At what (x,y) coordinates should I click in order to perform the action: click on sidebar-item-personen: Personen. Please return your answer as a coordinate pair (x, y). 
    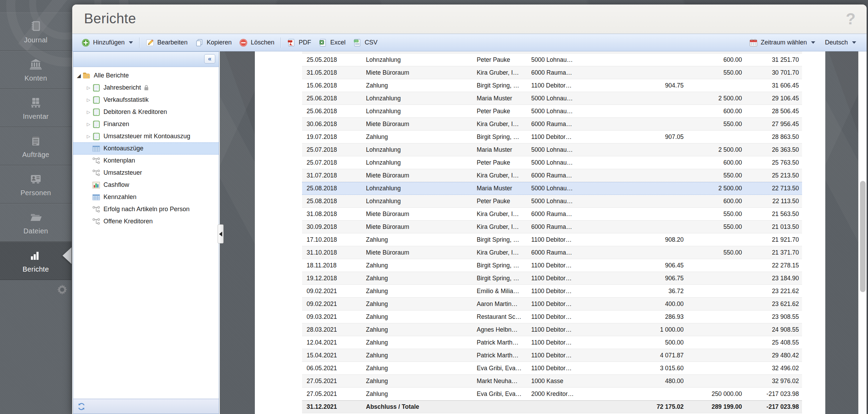
    Looking at the image, I should click on (36, 184).